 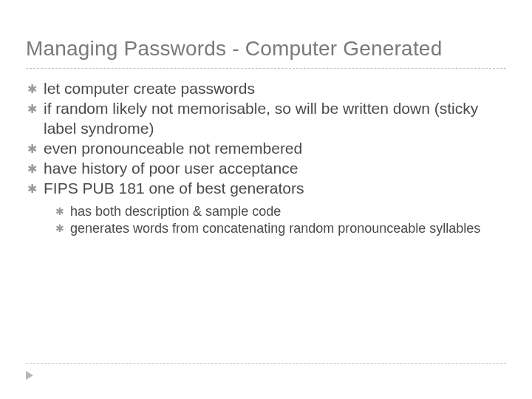 I want to click on bullet-text: if random likely not memorisable, so wil…, so click(x=275, y=118).